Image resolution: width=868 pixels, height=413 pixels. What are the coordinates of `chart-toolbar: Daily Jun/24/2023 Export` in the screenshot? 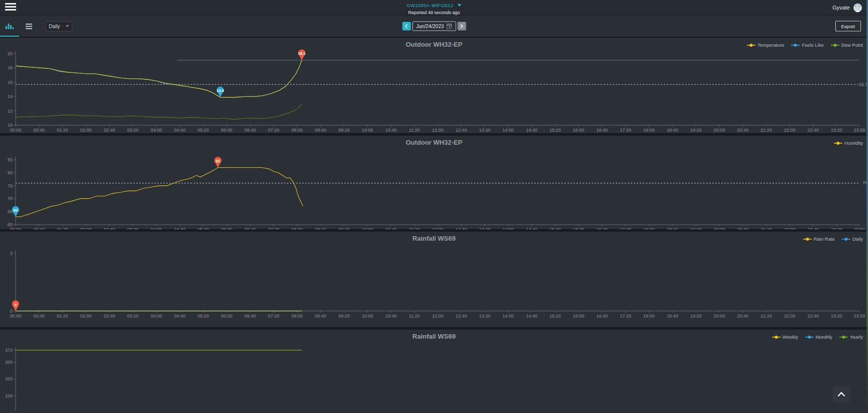 It's located at (434, 26).